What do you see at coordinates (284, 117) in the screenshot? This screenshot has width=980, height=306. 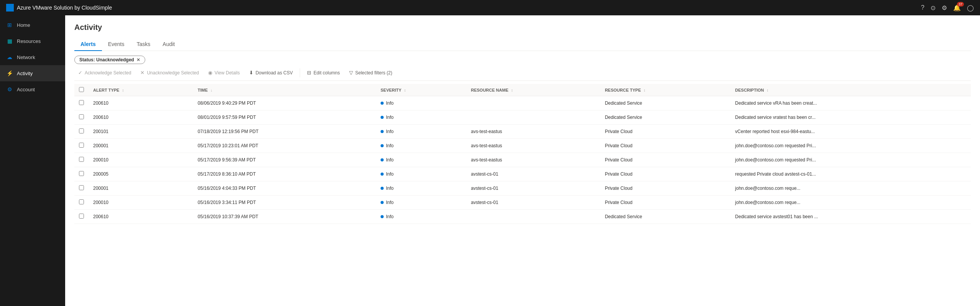 I see `cell-time: 08/01/2019 9:57:59 PM PDT` at bounding box center [284, 117].